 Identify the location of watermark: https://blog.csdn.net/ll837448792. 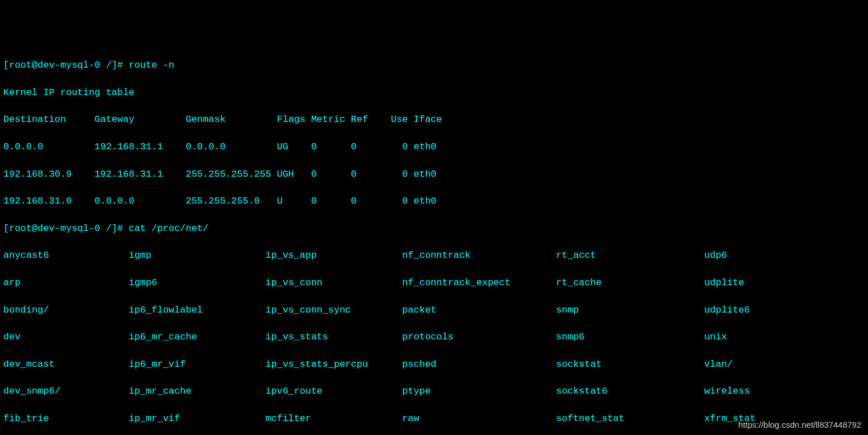
(800, 425).